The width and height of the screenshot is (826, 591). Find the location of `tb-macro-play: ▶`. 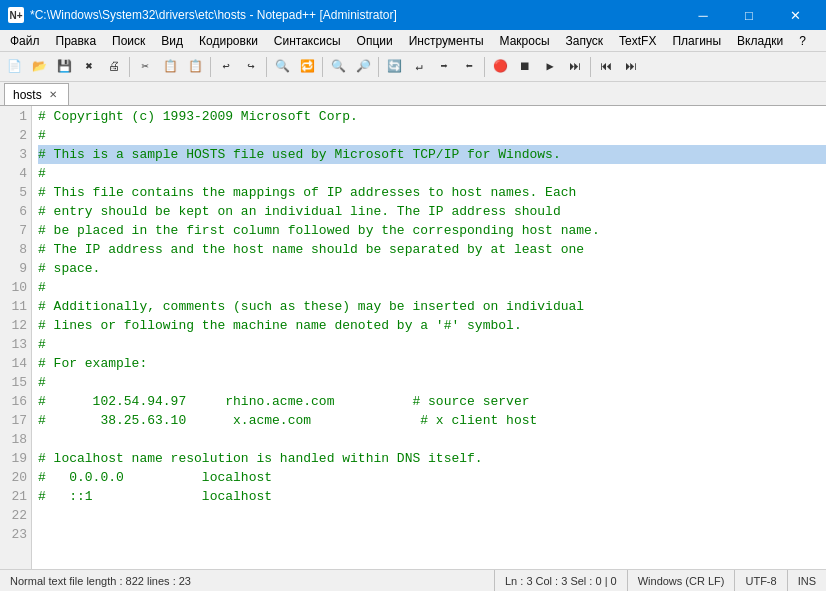

tb-macro-play: ▶ is located at coordinates (550, 67).